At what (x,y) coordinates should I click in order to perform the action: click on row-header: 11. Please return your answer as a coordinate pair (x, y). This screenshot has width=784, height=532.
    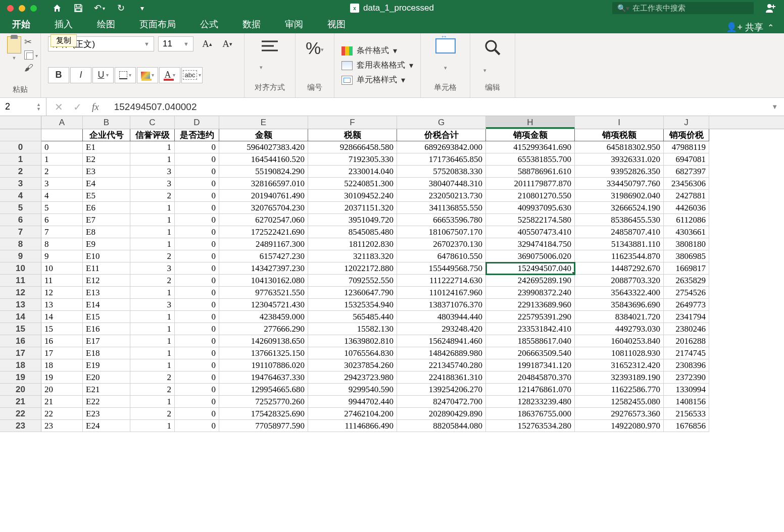
    Looking at the image, I should click on (21, 281).